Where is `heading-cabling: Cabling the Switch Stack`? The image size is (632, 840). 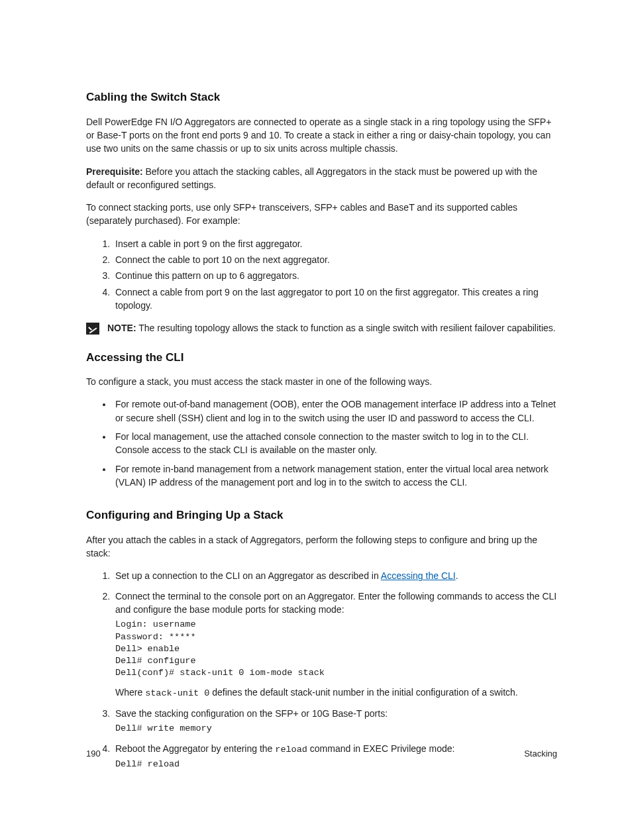
heading-cabling: Cabling the Switch Stack is located at coordinates (322, 98).